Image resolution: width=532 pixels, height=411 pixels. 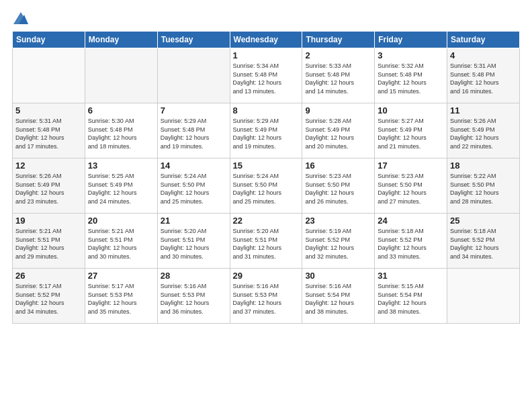 What do you see at coordinates (411, 79) in the screenshot?
I see `day-info: Sunrise: 5:32 AM Sunset: 5:48 PM Dayligh…` at bounding box center [411, 79].